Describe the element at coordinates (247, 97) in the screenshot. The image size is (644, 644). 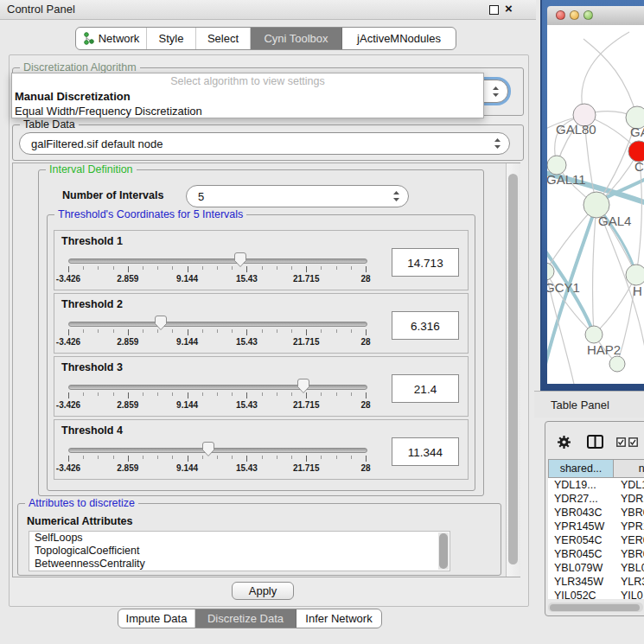
I see `dropdown-option-manual-discretization: Manual Discretization` at that location.